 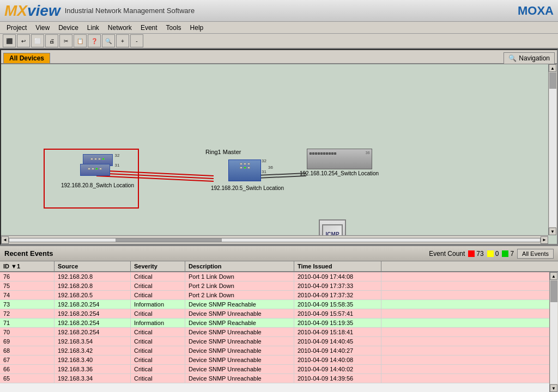 I want to click on toolbar-btn-3: ⬜, so click(x=38, y=41).